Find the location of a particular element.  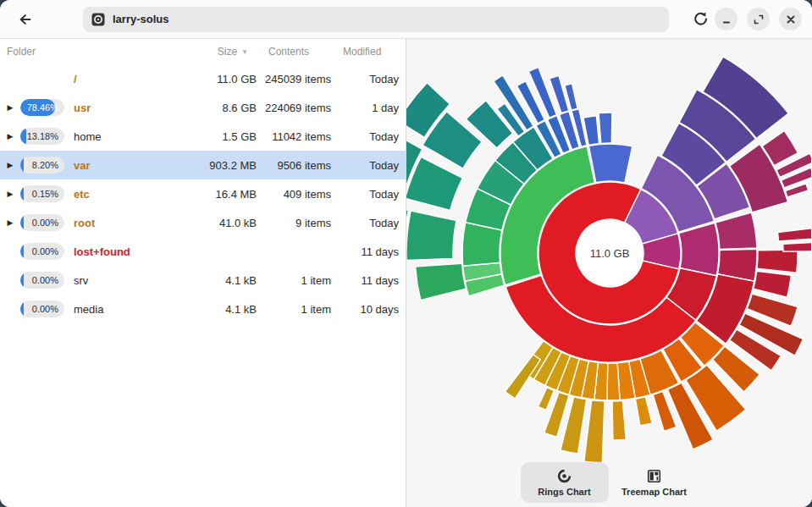

close-button is located at coordinates (791, 19).